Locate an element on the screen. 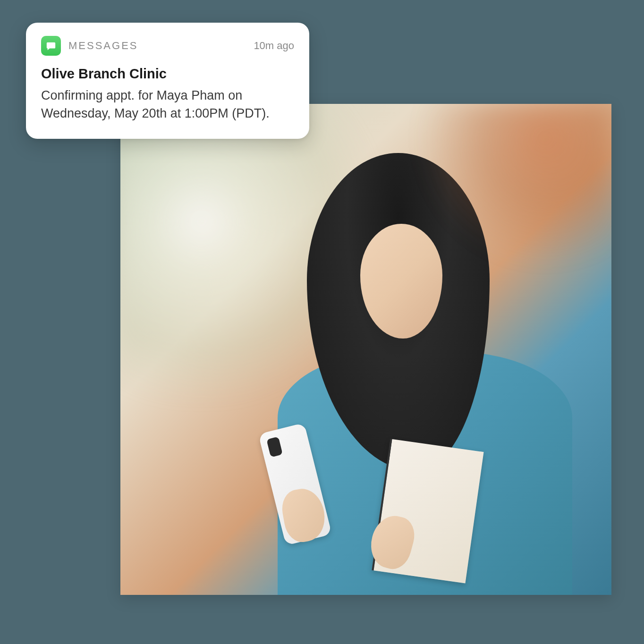  notification-timestamp: 10m ago is located at coordinates (274, 46).